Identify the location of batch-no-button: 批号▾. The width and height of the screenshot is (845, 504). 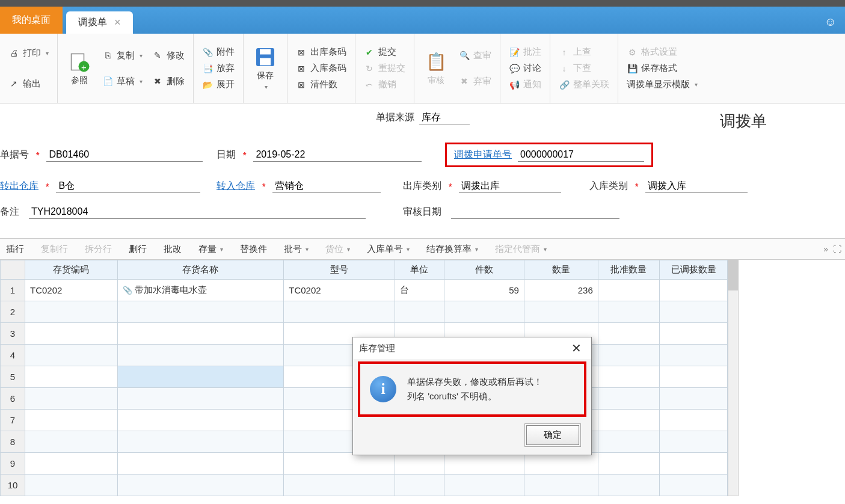
(296, 249).